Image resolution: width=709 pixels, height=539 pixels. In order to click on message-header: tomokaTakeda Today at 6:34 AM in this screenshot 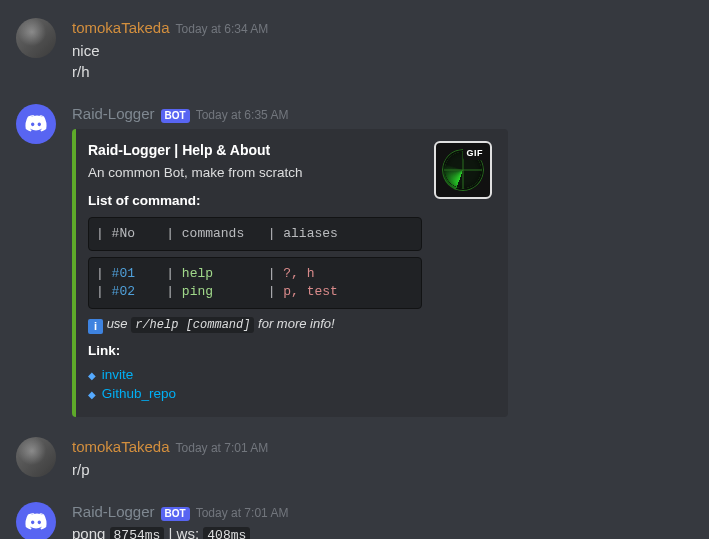, I will do `click(382, 28)`.